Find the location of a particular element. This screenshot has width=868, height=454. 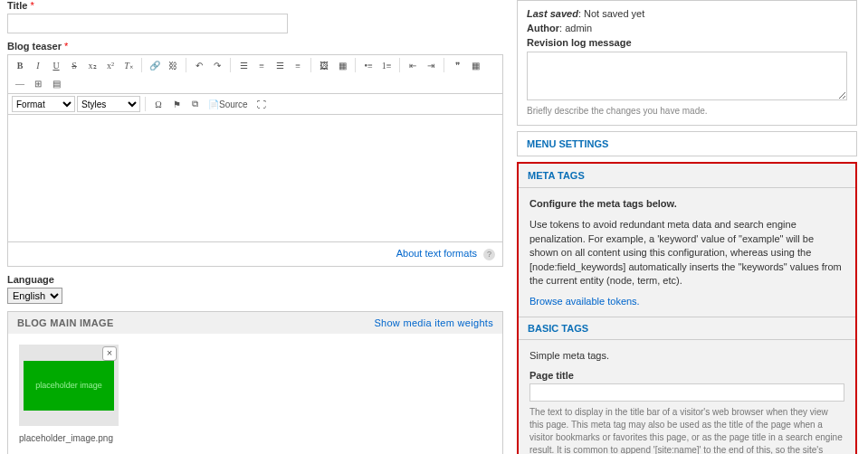

last-saved-row: Last saved: Not saved yet is located at coordinates (687, 14).